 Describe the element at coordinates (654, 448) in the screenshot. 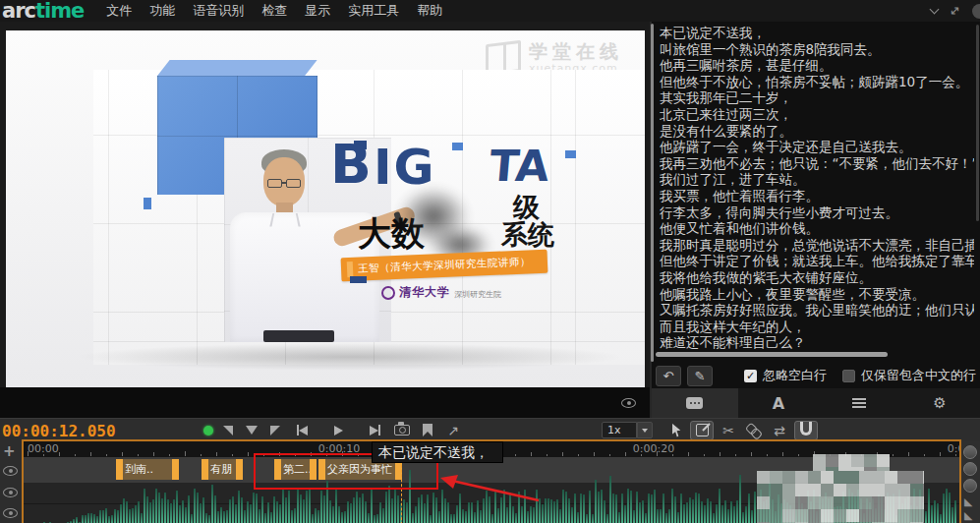

I see `ruler-label: 0:00:20` at that location.